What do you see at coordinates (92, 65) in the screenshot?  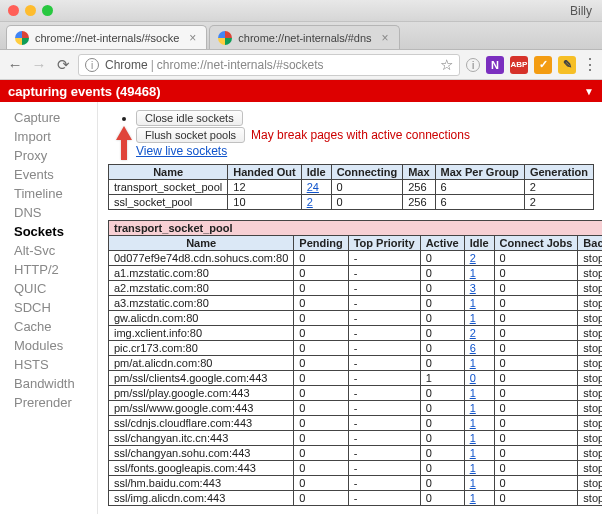 I see `site-info-icon: i` at bounding box center [92, 65].